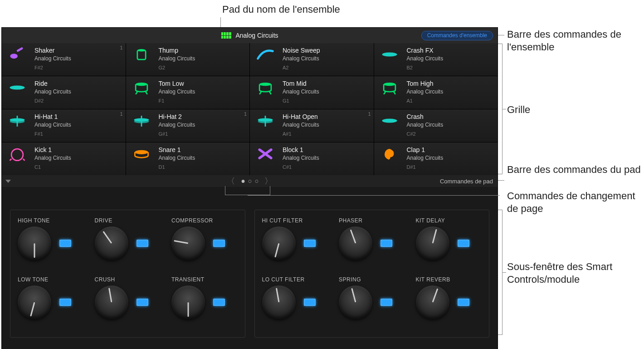 This screenshot has height=349, width=644. Describe the element at coordinates (188, 126) in the screenshot. I see `pad-cell: Hi-Hat 2Analog CircuitsG#11` at that location.